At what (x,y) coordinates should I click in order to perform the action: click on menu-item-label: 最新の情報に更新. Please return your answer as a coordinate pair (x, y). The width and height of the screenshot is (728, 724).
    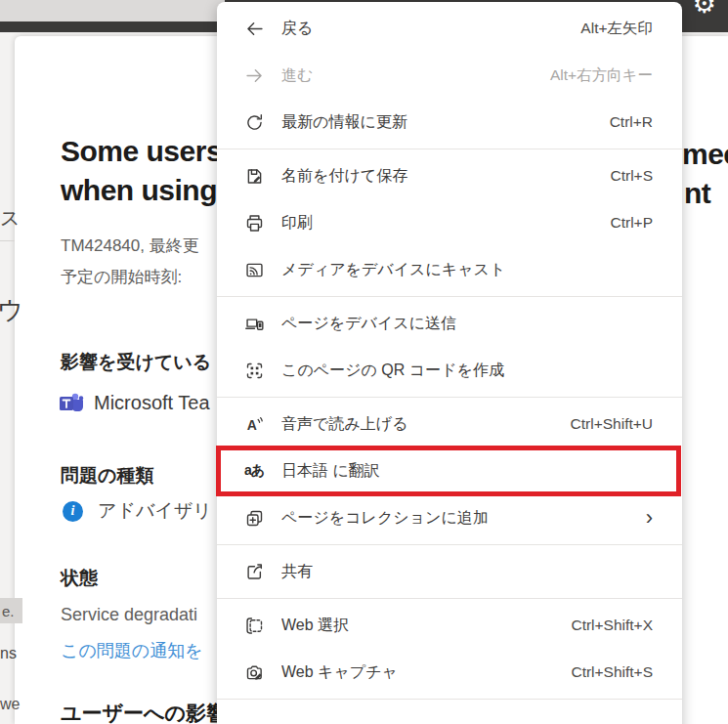
    Looking at the image, I should click on (446, 123).